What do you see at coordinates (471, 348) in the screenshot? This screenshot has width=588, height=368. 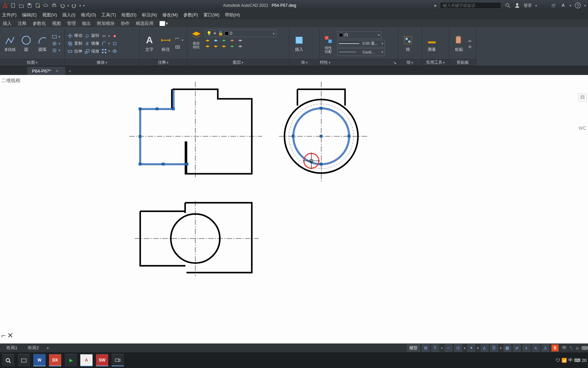 I see `osnap-icon: ✦` at bounding box center [471, 348].